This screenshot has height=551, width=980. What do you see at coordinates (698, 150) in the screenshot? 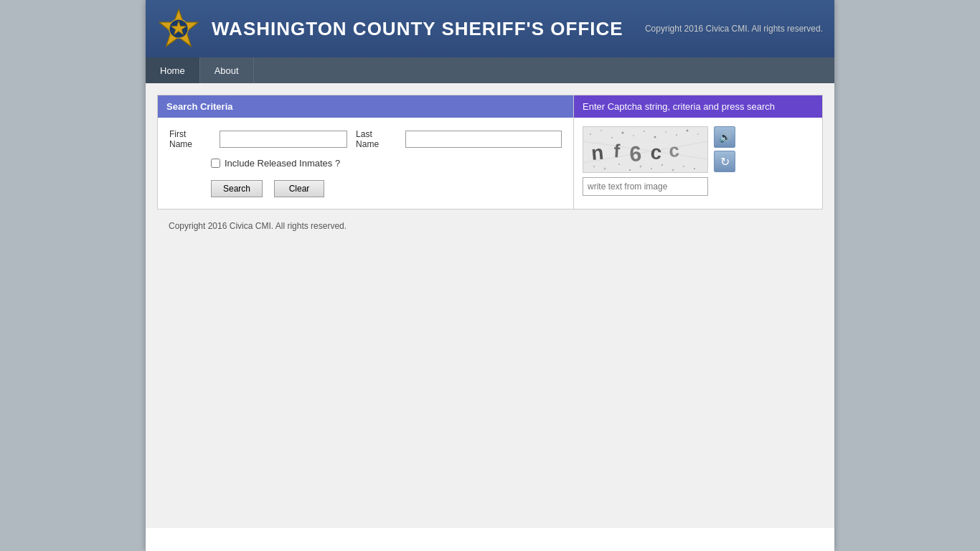
I see `captcha-section: Enter Captcha string, criteria and press…` at bounding box center [698, 150].